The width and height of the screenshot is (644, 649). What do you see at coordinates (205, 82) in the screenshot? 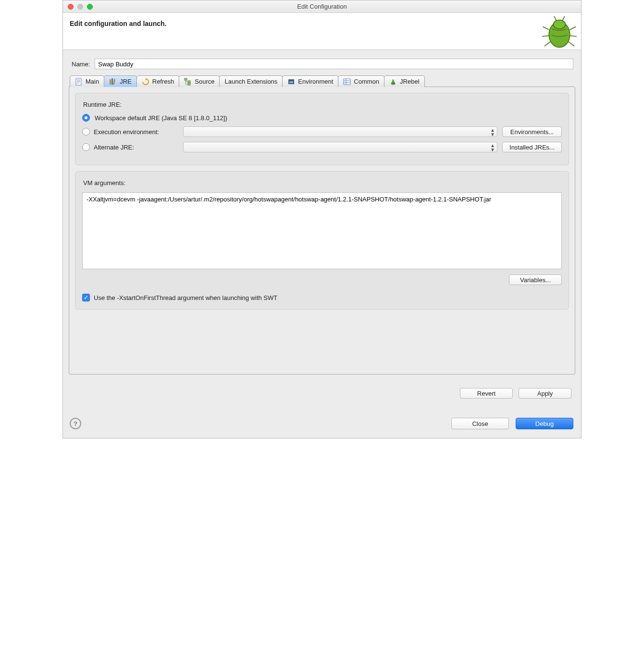
I see `tab-label: Source` at bounding box center [205, 82].